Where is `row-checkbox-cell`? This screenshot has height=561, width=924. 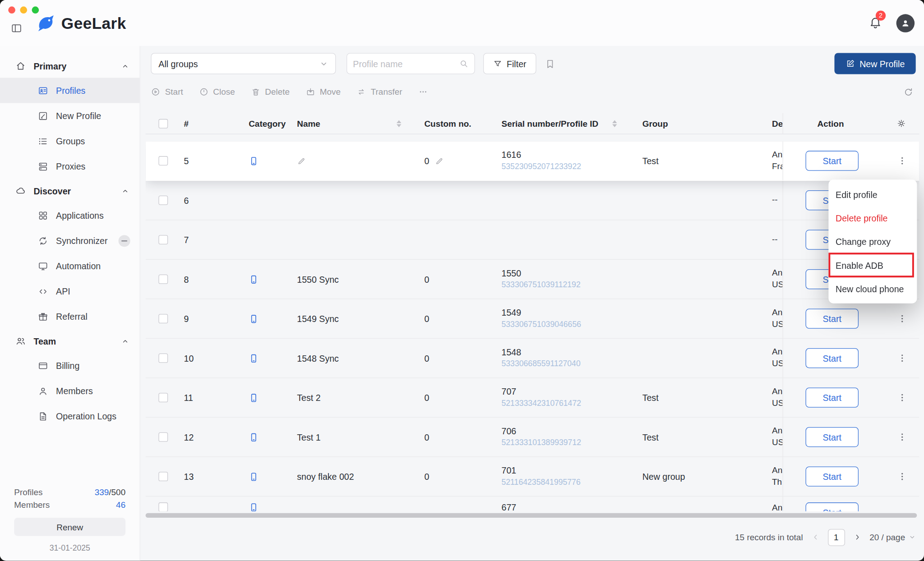 row-checkbox-cell is located at coordinates (157, 437).